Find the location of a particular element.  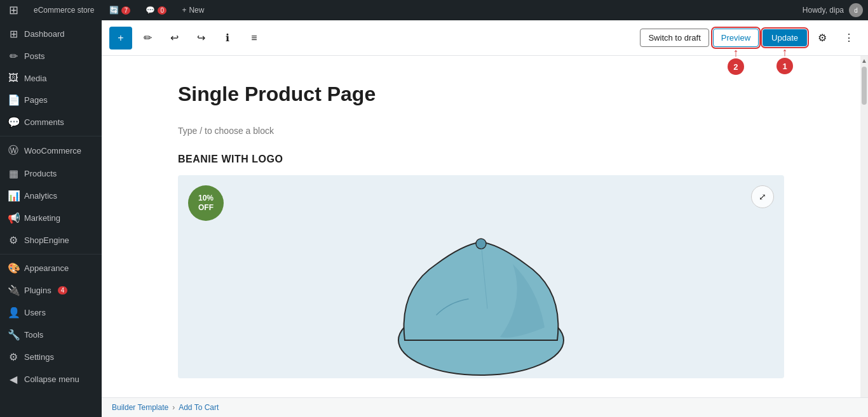

preview-label: Preview is located at coordinates (736, 38).